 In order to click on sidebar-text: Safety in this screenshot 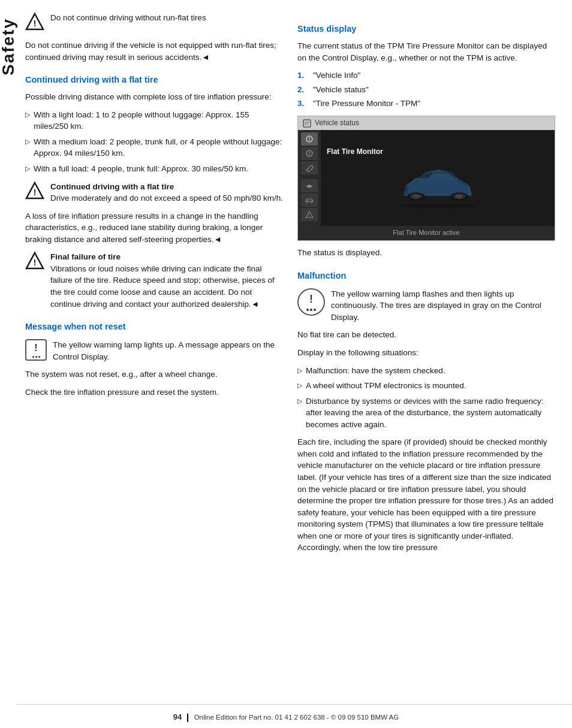, I will do `click(10, 47)`.